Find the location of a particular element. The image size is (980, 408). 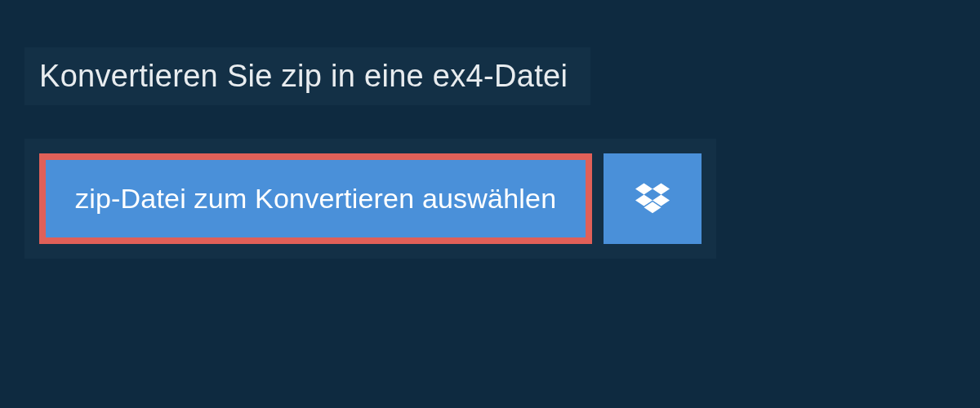

select-file-button: zip-Datei zum Konvertieren auswählen is located at coordinates (315, 199).